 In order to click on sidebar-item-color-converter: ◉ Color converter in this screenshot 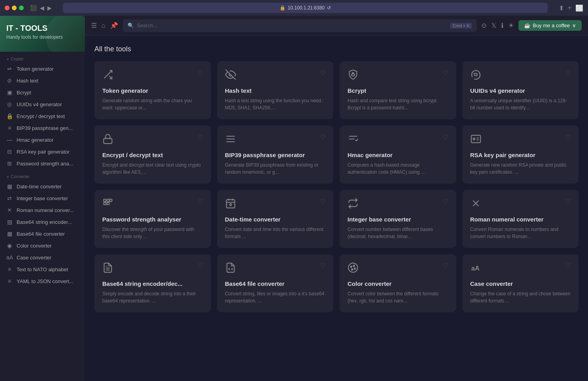, I will do `click(43, 246)`.